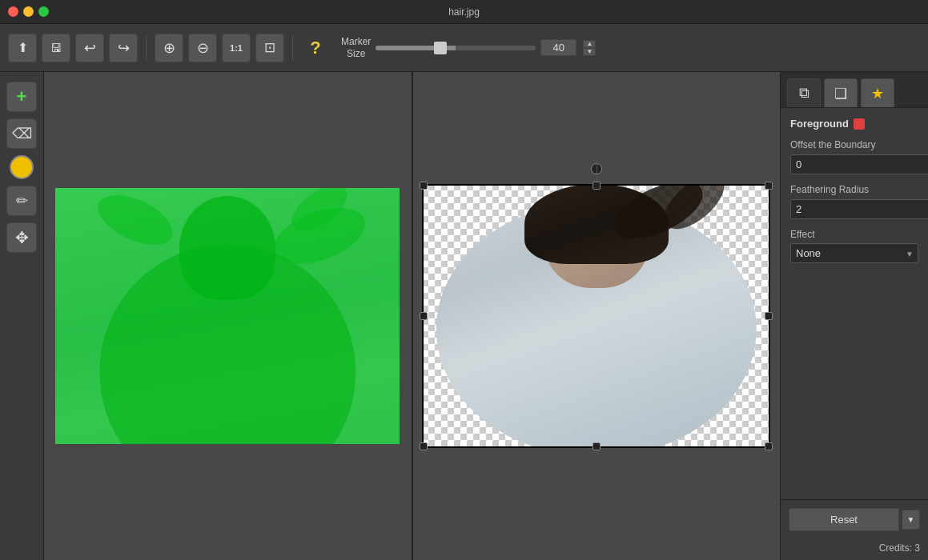 The image size is (928, 560). Describe the element at coordinates (911, 520) in the screenshot. I see `reset-dropdown-icon: ▼` at that location.